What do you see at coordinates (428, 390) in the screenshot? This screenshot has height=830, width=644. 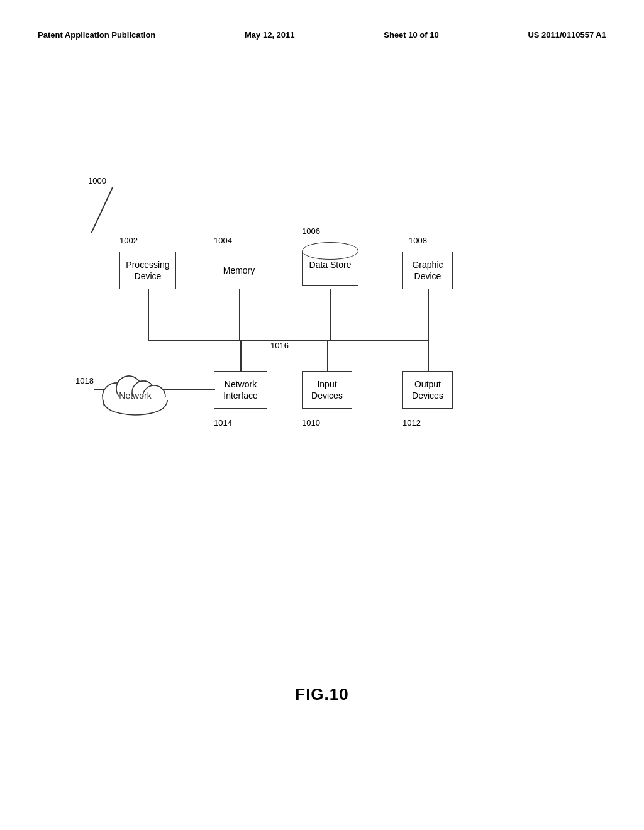 I see `output-devices-label: OutputDevices` at bounding box center [428, 390].